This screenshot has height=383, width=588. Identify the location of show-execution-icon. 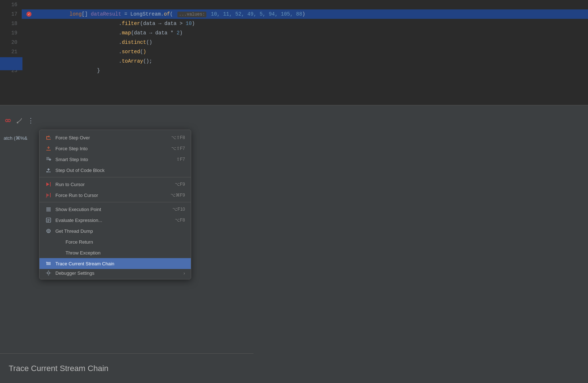
(49, 209).